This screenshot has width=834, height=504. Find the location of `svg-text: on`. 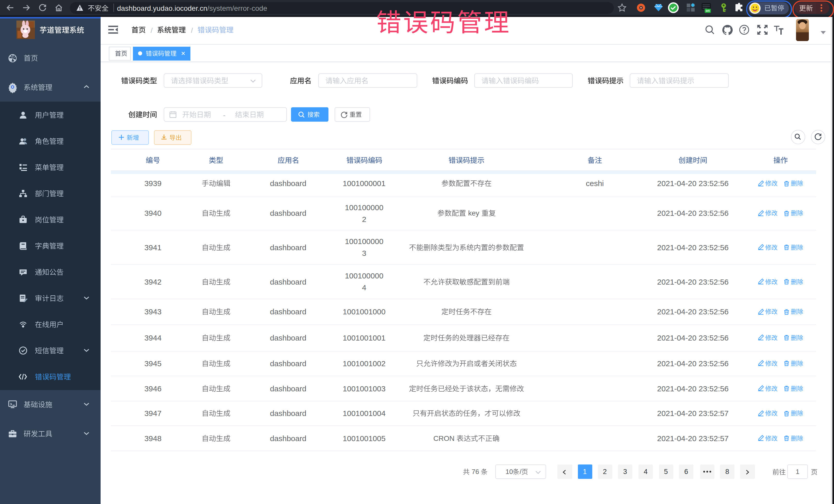

svg-text: on is located at coordinates (708, 11).